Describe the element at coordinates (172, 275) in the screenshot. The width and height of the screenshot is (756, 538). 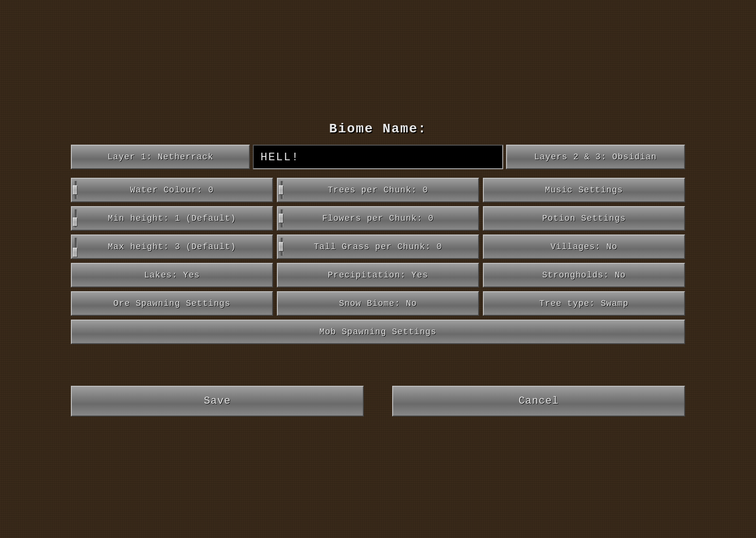
I see `lakes-button: Lakes: Yes` at that location.